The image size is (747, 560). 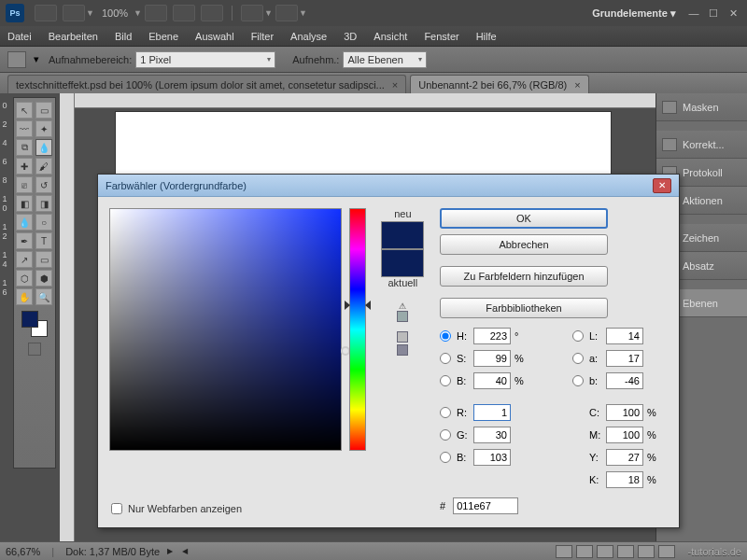 What do you see at coordinates (702, 107) in the screenshot?
I see `panel-masken: Masken` at bounding box center [702, 107].